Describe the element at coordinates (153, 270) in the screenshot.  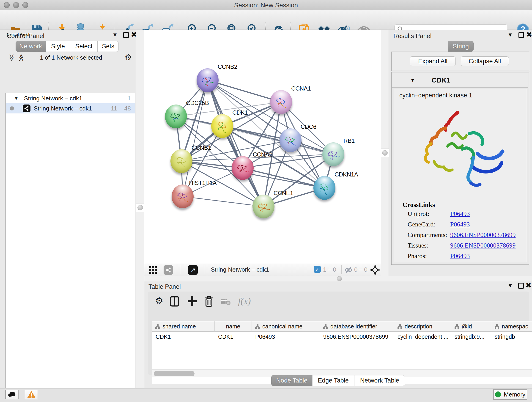
I see `grid-view-icon` at that location.